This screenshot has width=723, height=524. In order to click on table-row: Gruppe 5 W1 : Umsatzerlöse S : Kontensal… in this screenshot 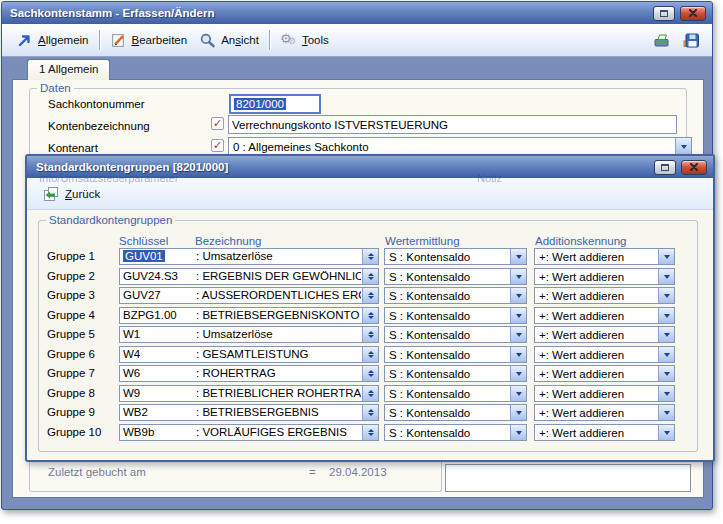, I will do `click(370, 334)`.